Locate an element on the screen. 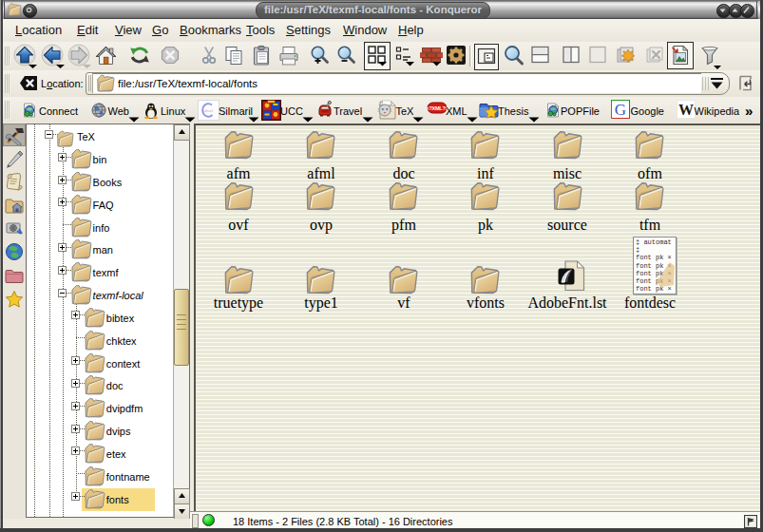 This screenshot has width=763, height=532. svg-text: G is located at coordinates (620, 110).